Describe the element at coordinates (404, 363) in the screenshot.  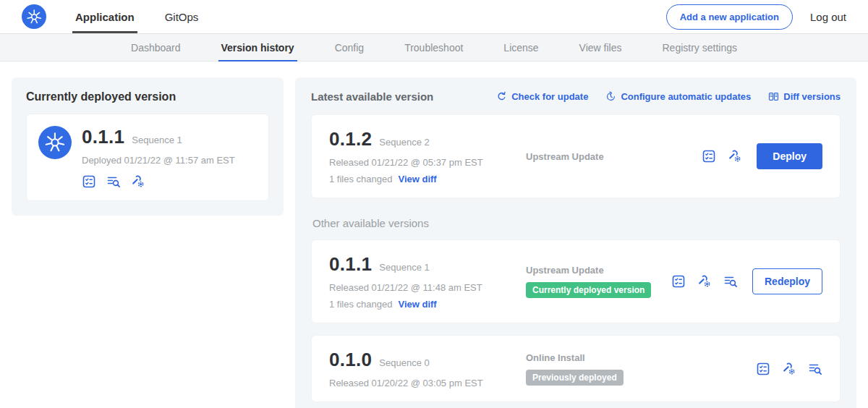
I see `sequence-label: Sequence 0` at that location.